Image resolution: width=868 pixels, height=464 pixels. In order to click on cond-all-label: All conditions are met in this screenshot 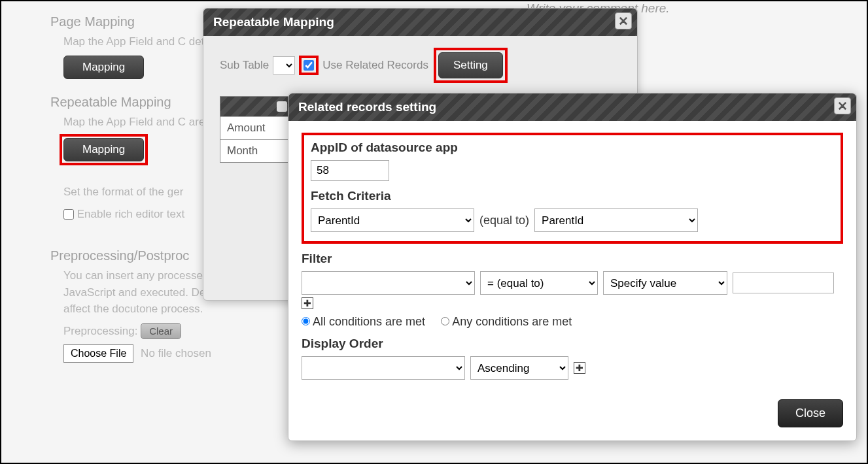, I will do `click(369, 322)`.